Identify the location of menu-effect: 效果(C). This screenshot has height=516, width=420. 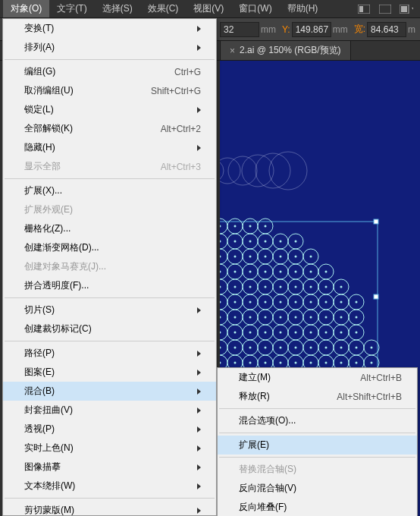
(164, 9).